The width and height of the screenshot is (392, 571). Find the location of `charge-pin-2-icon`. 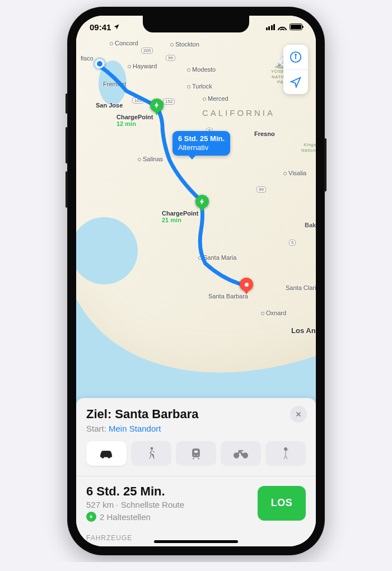

charge-pin-2-icon is located at coordinates (202, 202).